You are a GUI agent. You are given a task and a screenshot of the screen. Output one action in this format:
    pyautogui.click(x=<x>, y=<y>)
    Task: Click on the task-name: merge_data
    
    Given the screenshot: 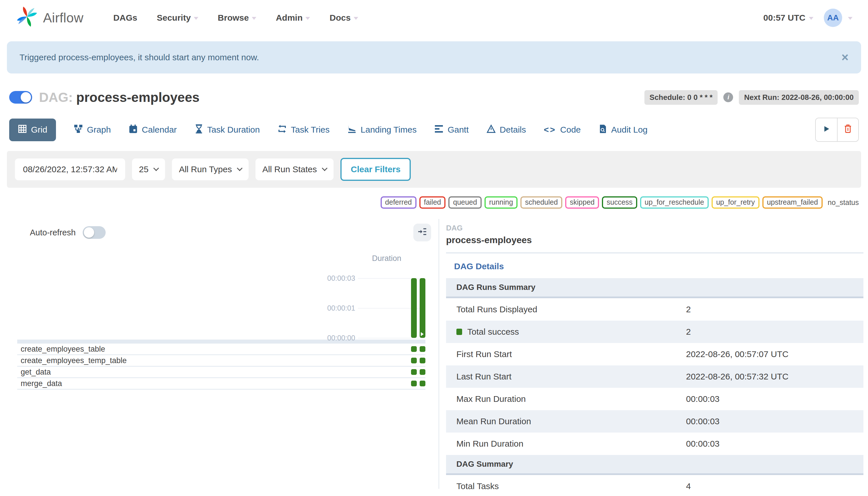 What is the action you would take?
    pyautogui.click(x=214, y=384)
    